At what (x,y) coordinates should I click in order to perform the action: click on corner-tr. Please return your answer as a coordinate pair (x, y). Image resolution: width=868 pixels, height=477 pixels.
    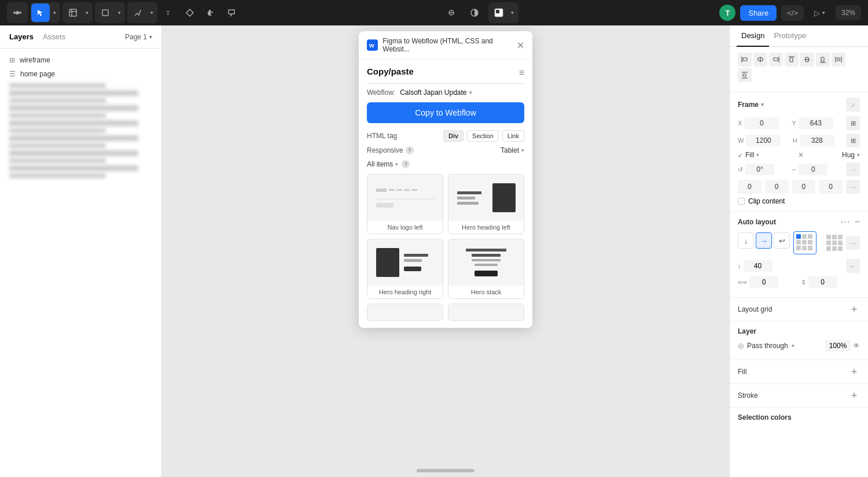
    Looking at the image, I should click on (777, 187).